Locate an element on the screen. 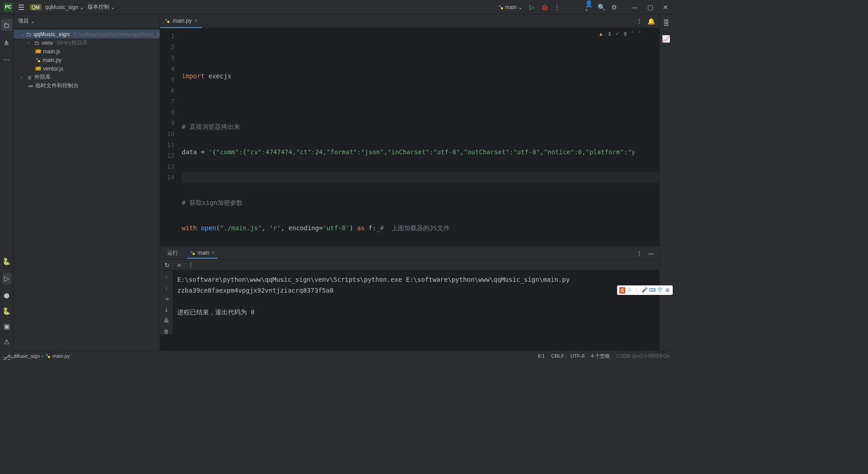 The image size is (868, 474). project-dropdown: qqMusic_sign is located at coordinates (65, 7).